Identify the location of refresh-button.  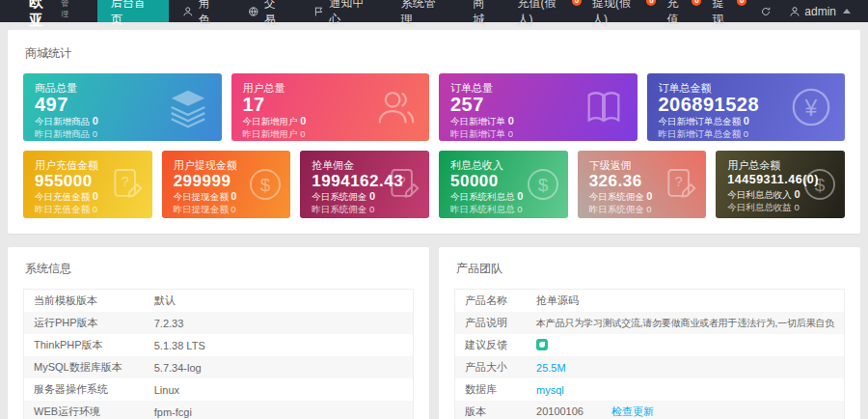
(766, 12).